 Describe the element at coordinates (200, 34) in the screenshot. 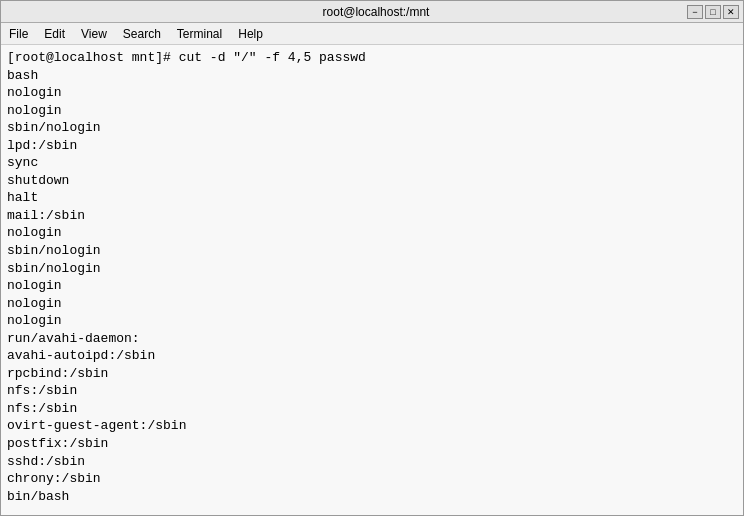

I see `menu-terminal: Terminal` at that location.